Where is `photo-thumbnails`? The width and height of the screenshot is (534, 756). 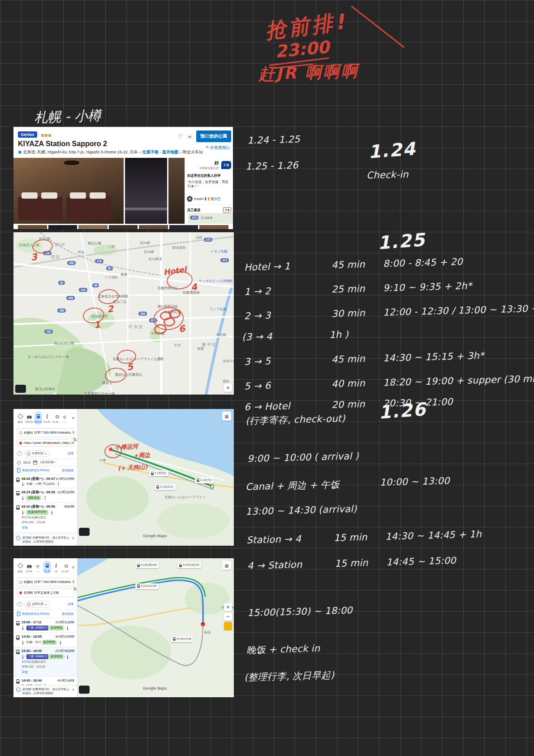
photo-thumbnails is located at coordinates (123, 226).